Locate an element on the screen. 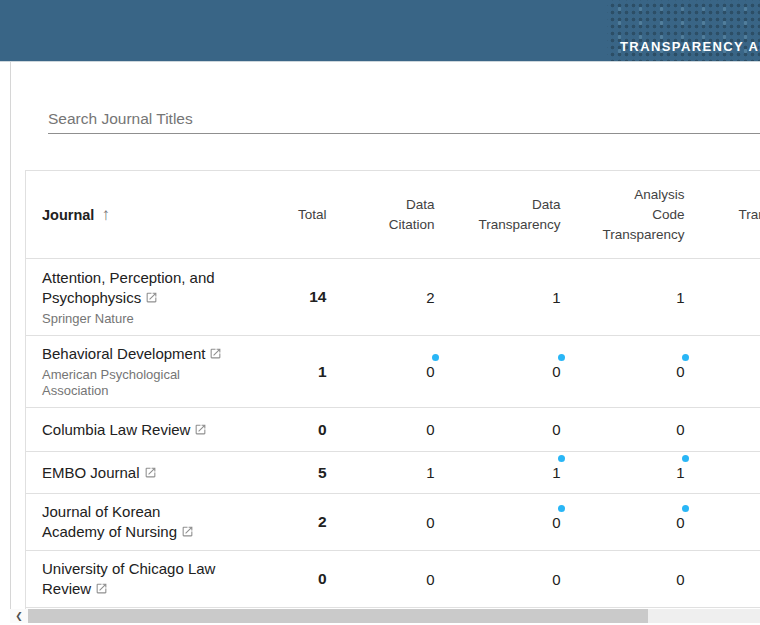 The height and width of the screenshot is (625, 760). publisher-label: Springer Nature is located at coordinates (156, 319).